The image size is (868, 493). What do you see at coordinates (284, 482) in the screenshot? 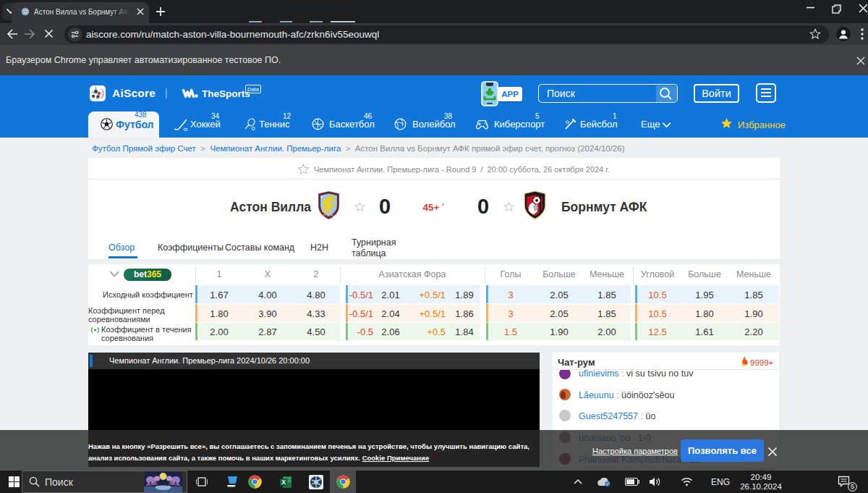
I see `svg-text: X` at bounding box center [284, 482].